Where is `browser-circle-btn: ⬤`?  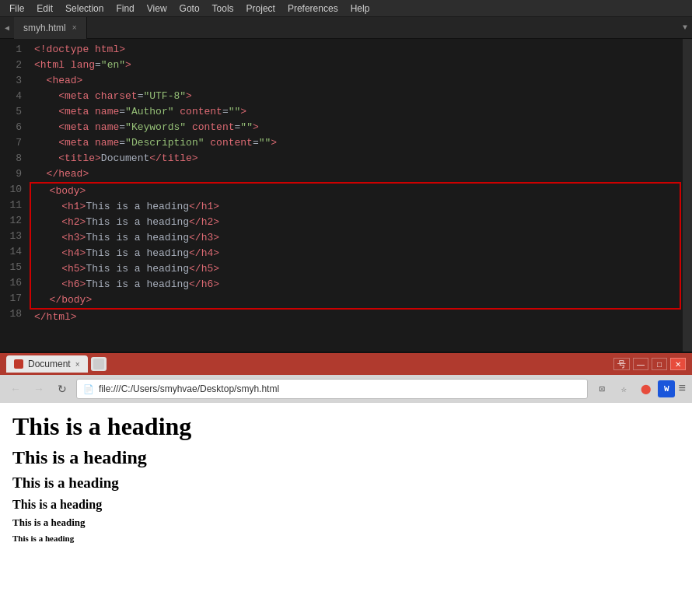
browser-circle-btn: ⬤ is located at coordinates (645, 389).